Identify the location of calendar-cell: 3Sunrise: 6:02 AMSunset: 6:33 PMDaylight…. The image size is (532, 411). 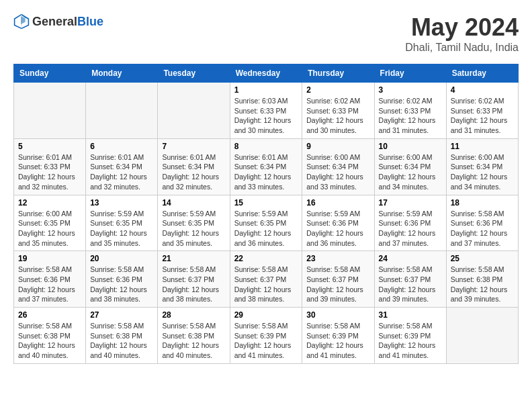
(410, 111).